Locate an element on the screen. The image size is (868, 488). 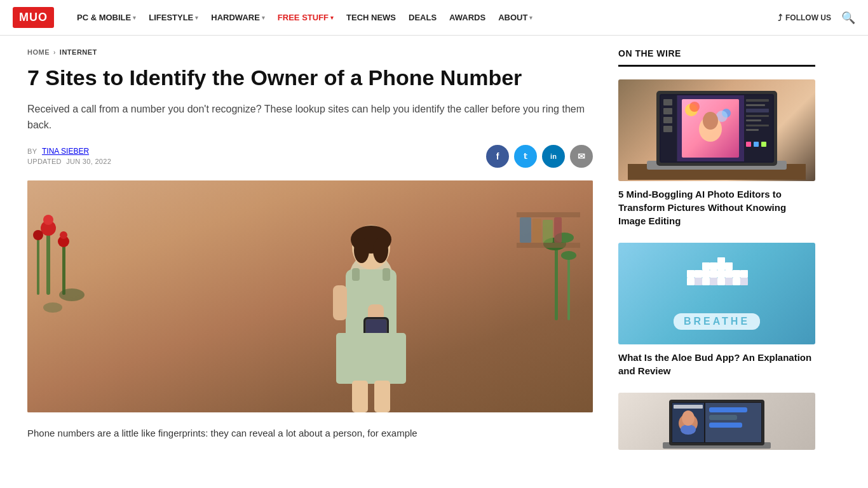
nav-about: ABOUT ▾ is located at coordinates (515, 18).